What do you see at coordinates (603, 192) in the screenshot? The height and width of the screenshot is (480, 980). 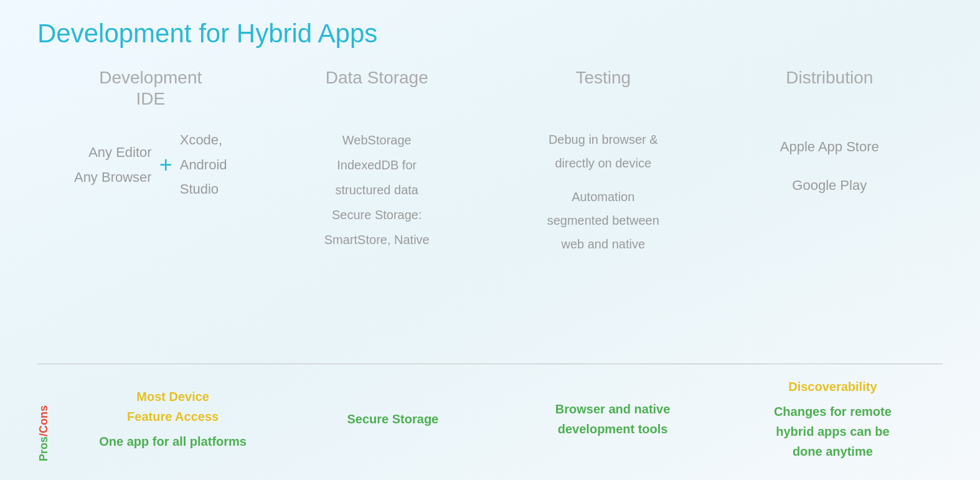 I see `testing-content: Debug in browser &directly on device Aut…` at bounding box center [603, 192].